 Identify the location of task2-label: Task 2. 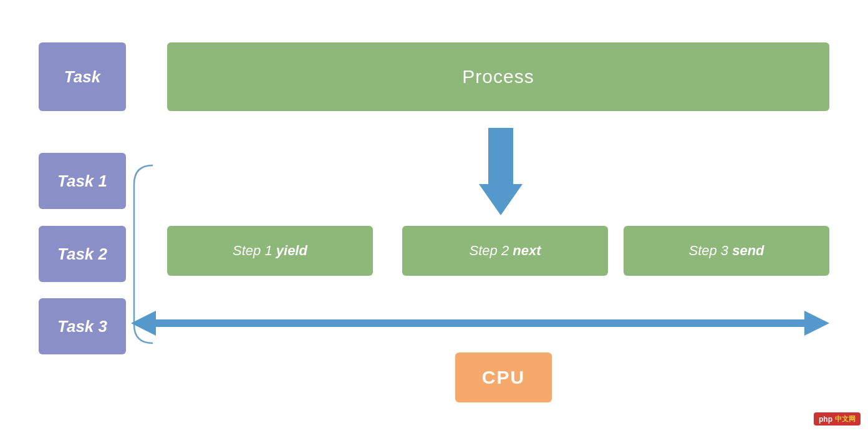
(82, 255).